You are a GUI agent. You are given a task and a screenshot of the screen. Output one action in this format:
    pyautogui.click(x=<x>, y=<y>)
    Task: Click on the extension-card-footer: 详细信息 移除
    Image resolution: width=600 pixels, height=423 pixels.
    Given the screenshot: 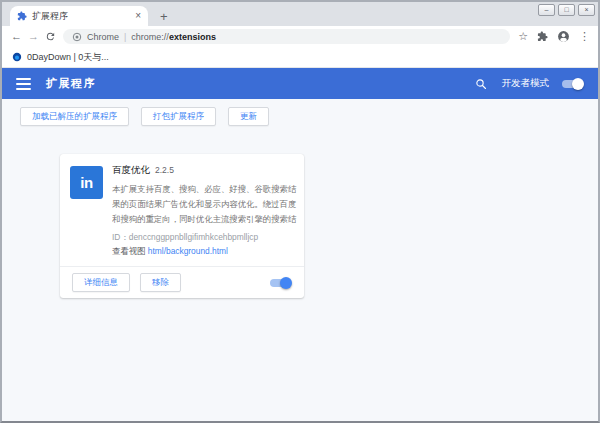 What is the action you would take?
    pyautogui.click(x=182, y=282)
    